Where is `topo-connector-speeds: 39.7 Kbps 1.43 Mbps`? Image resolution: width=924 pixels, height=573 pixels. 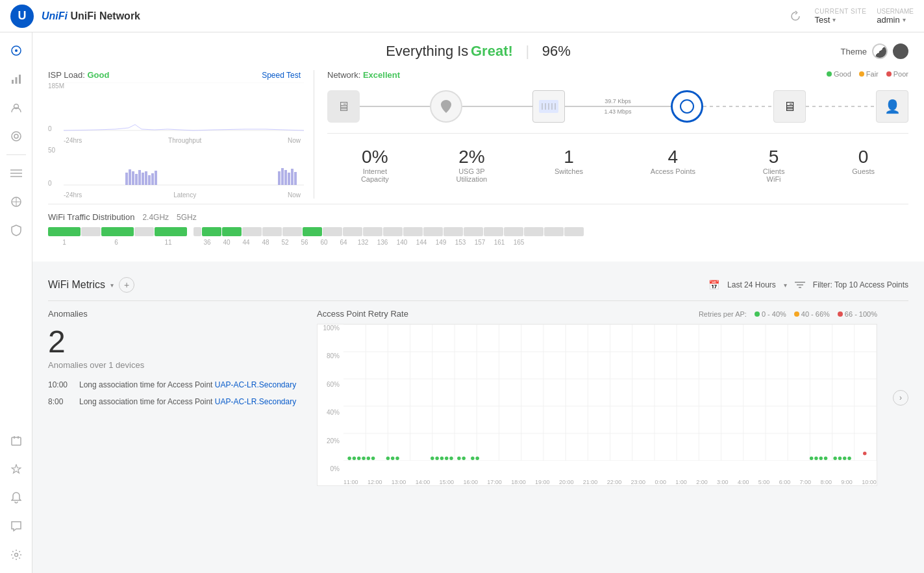 topo-connector-speeds: 39.7 Kbps 1.43 Mbps is located at coordinates (618, 106).